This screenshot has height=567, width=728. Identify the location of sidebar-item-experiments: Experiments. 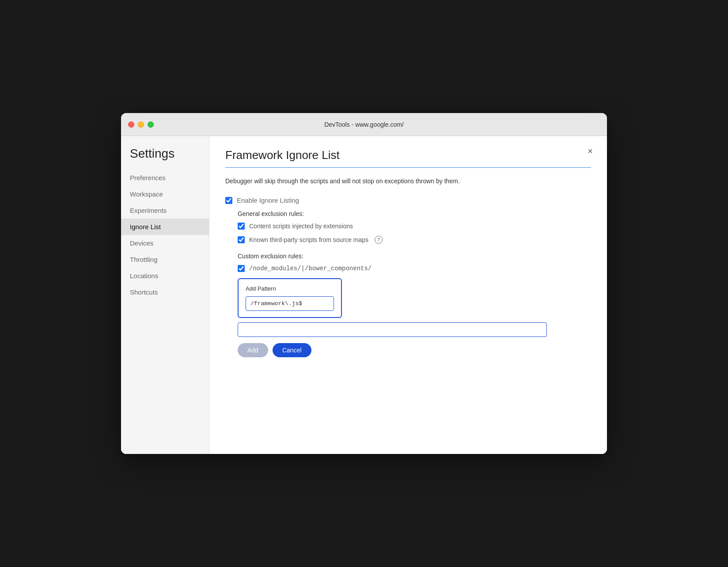
(165, 210).